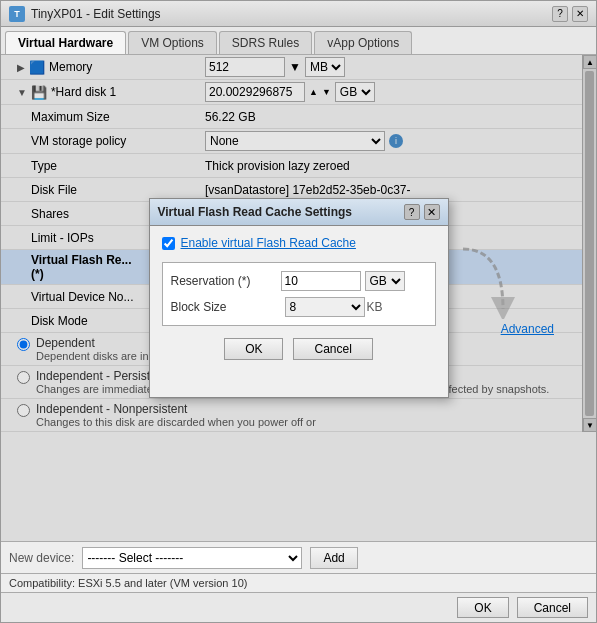  Describe the element at coordinates (299, 307) in the screenshot. I see `blocksize-row: Block Size 8 16 32 KB` at that location.